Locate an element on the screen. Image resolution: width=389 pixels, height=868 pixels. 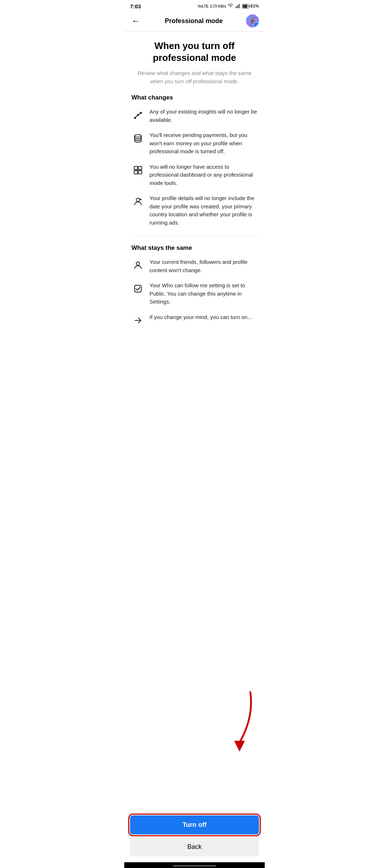
wifi-icon is located at coordinates (231, 6).